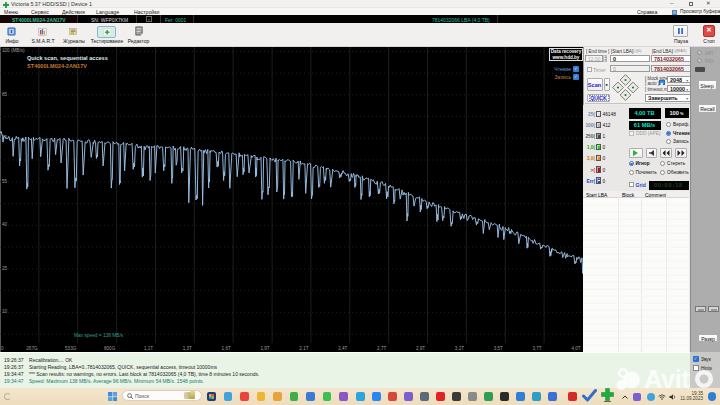 This screenshot has width=720, height=405. I want to click on svg-text: Avit, so click(667, 379).